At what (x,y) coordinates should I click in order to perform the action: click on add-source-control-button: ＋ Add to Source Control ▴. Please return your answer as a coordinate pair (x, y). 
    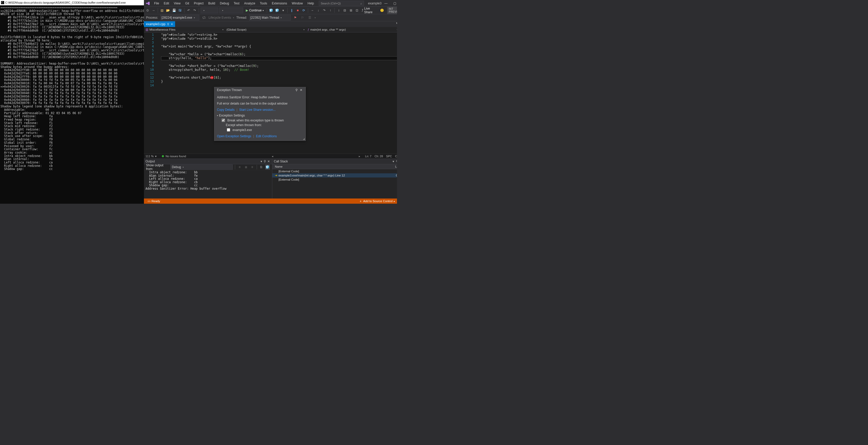
    Looking at the image, I should click on (377, 201).